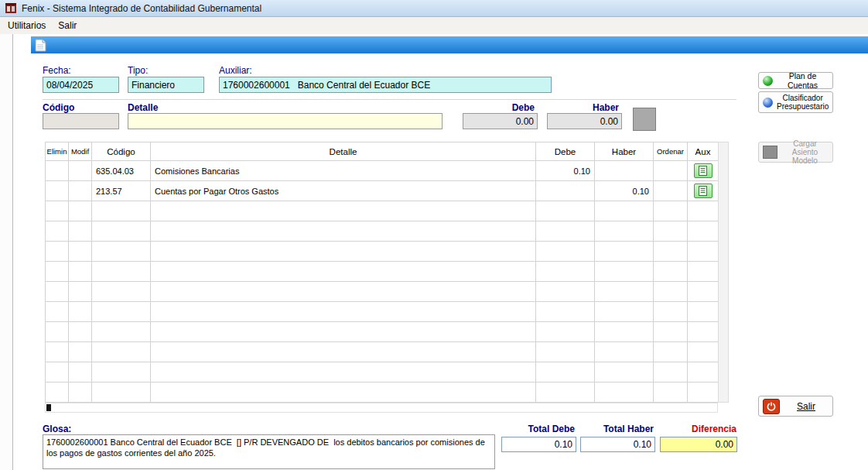  Describe the element at coordinates (57, 70) in the screenshot. I see `fecha-label: Fecha:` at that location.